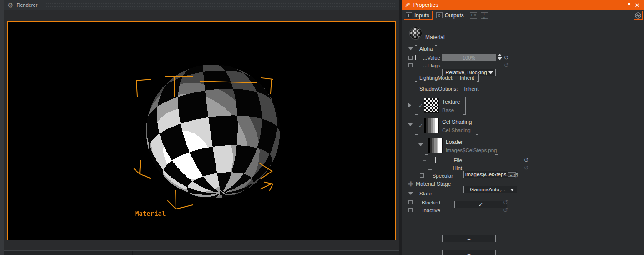 Image resolution: width=644 pixels, height=255 pixels. Describe the element at coordinates (416, 126) in the screenshot. I see `cel-bracket-left` at that location.